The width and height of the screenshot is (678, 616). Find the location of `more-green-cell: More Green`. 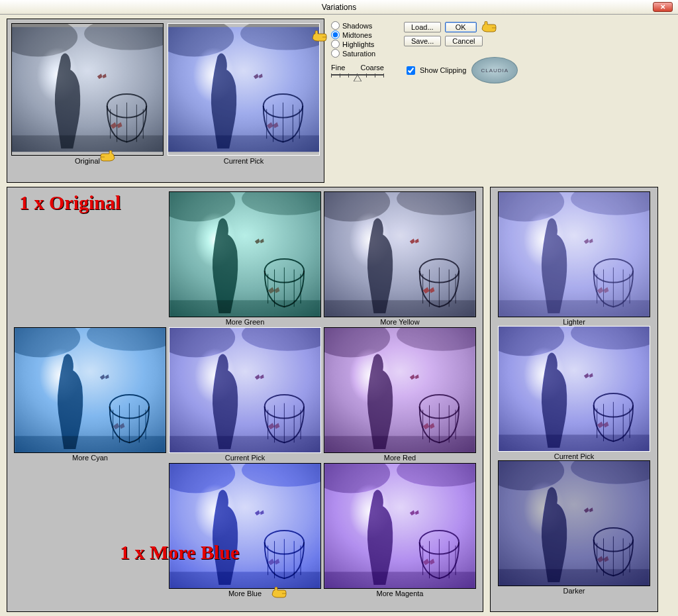

more-green-cell: More Green is located at coordinates (245, 258).